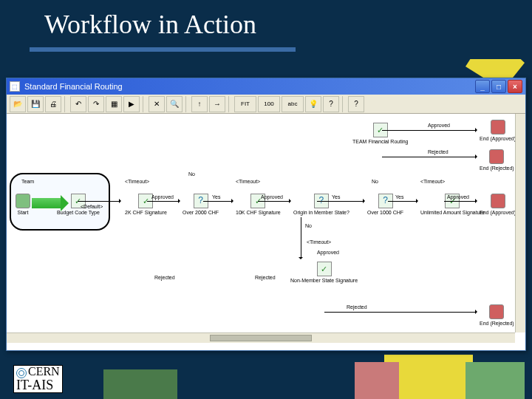 The image size is (532, 399). Describe the element at coordinates (266, 86) in the screenshot. I see `window-titlebar: ⬚ Standard Financial Routing _ □ ×` at that location.